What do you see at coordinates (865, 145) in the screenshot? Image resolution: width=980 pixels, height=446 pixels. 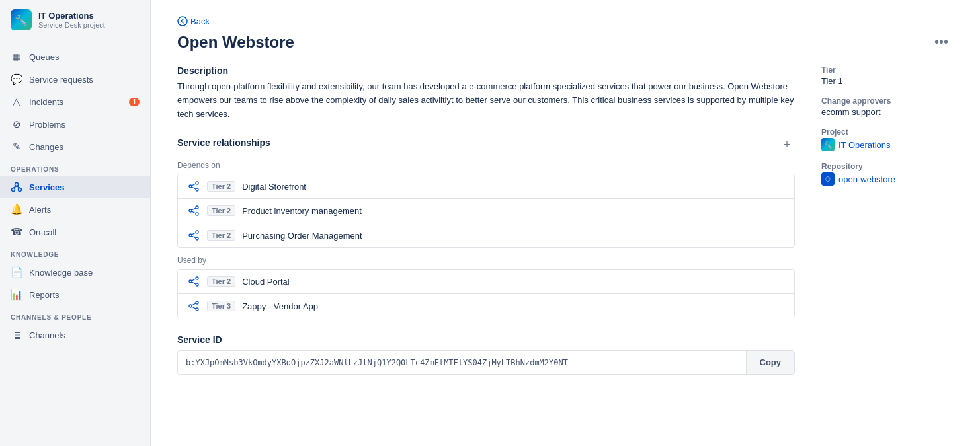 I see `project-name: IT Operations` at bounding box center [865, 145].